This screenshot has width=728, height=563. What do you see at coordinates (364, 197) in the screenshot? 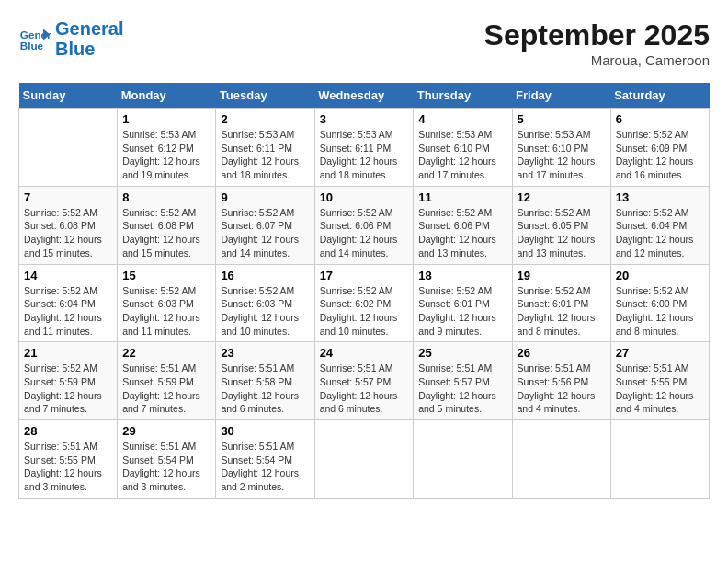
I see `day-number: 10` at bounding box center [364, 197].